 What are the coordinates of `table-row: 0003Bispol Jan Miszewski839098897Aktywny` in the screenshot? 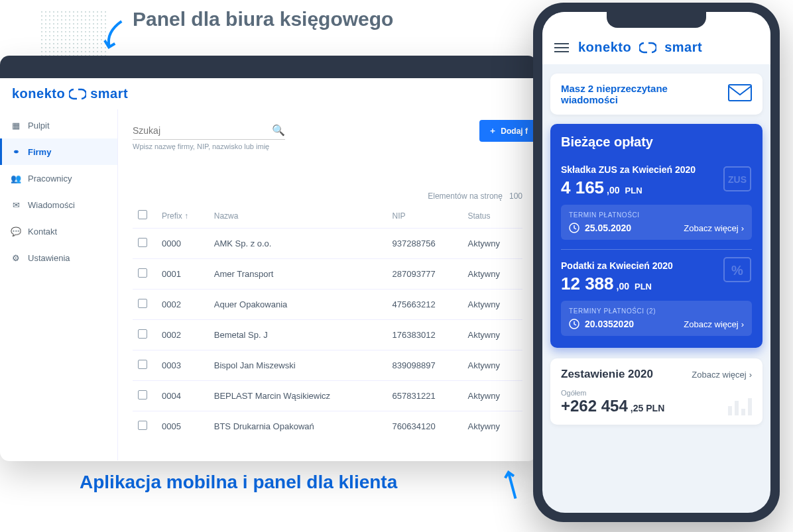 It's located at (328, 366).